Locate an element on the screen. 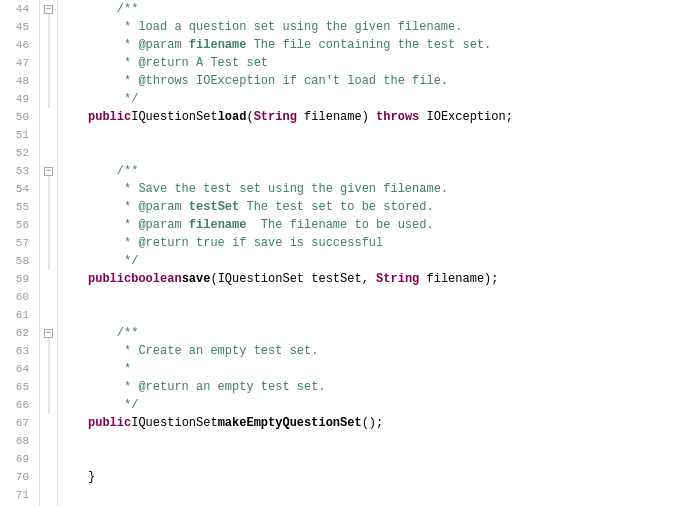 The height and width of the screenshot is (506, 700). code-line: } is located at coordinates (394, 477).